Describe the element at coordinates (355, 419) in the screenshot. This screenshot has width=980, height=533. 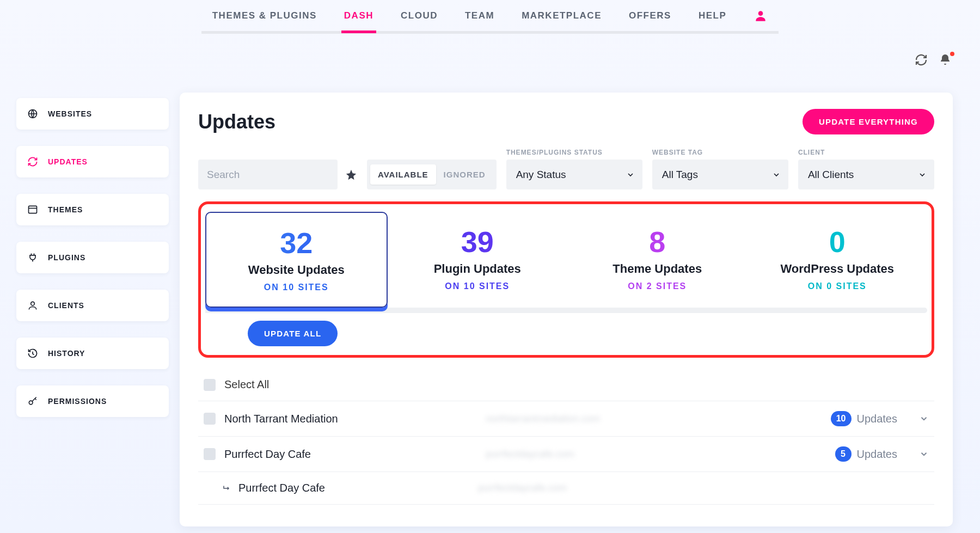
I see `site-name: North Tarrant Mediation` at that location.